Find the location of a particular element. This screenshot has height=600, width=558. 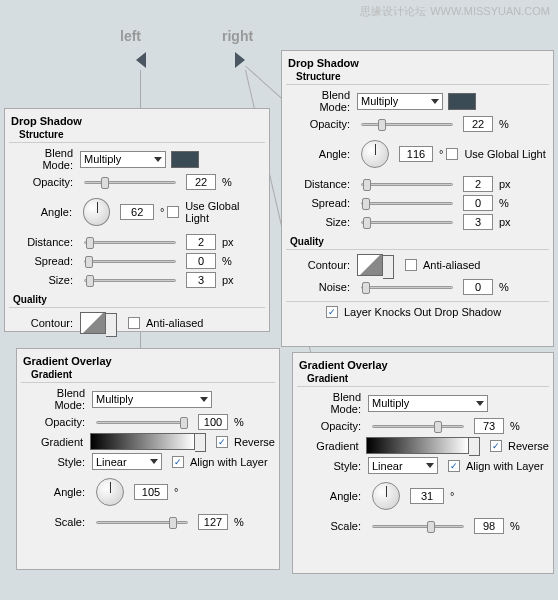

size-val: 3 is located at coordinates (201, 280).